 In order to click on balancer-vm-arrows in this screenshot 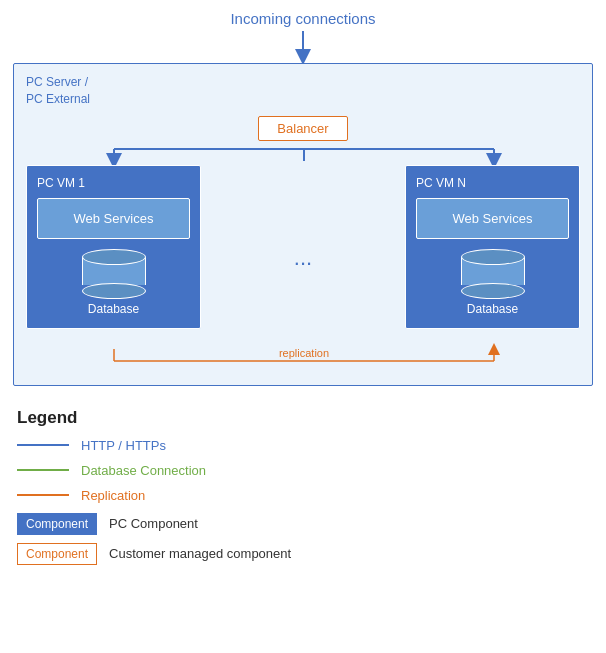, I will do `click(304, 157)`.